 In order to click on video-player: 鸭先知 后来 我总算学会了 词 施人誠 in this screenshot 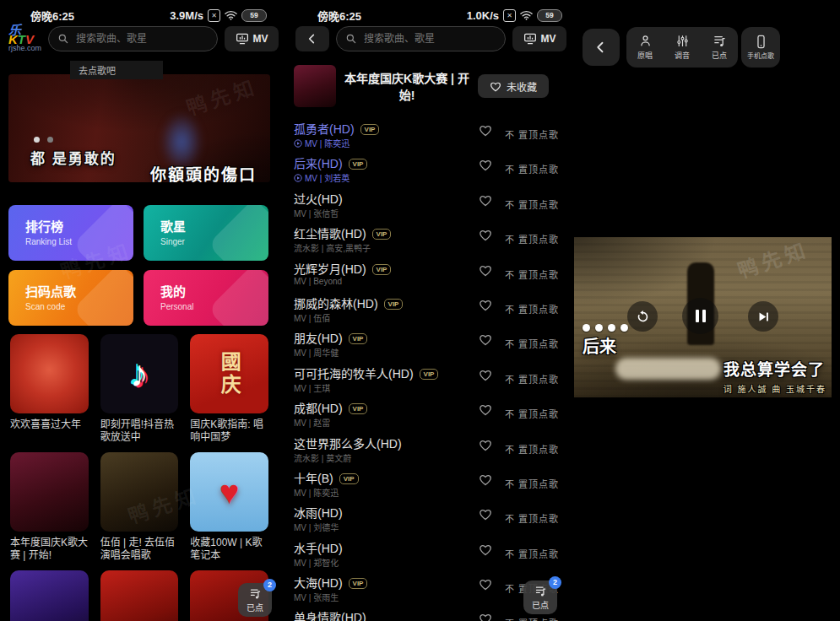, I will do `click(702, 317)`.